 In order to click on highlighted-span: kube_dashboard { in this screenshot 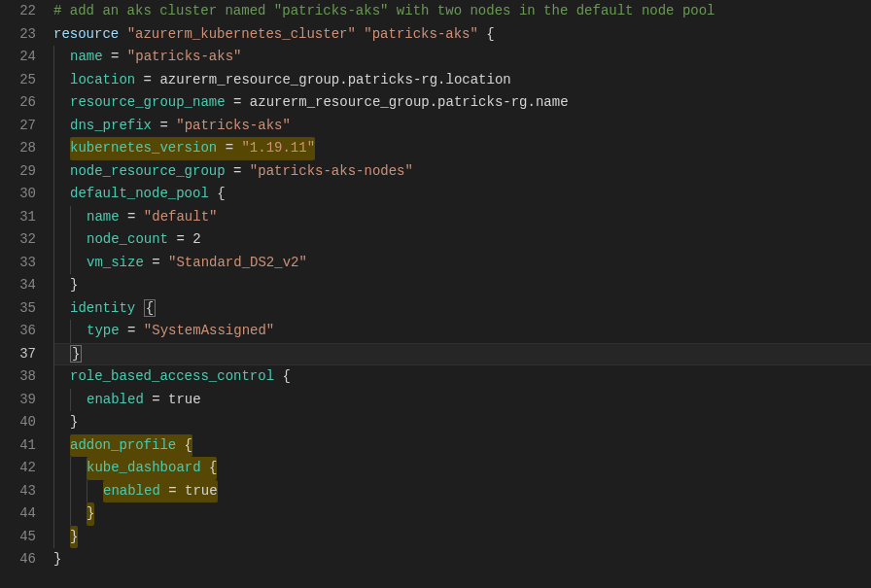, I will do `click(152, 468)`.